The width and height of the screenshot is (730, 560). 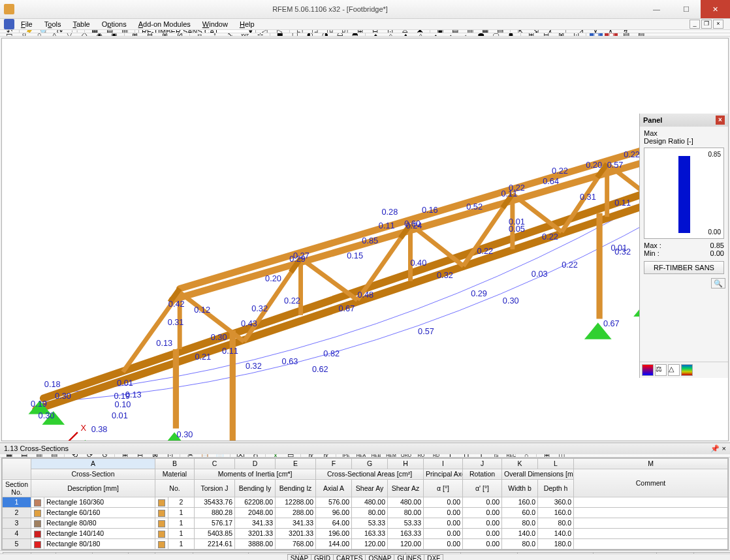 I want to click on close-button: ✕, so click(x=716, y=9).